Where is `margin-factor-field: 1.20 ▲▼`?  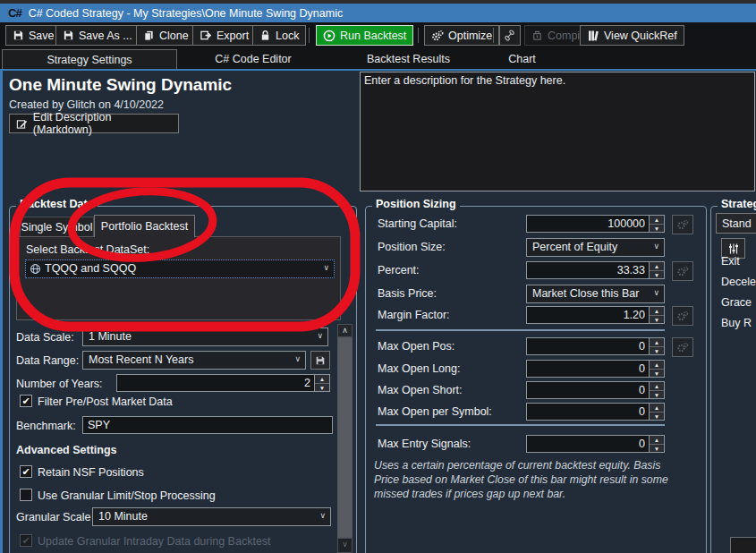 margin-factor-field: 1.20 ▲▼ is located at coordinates (596, 315).